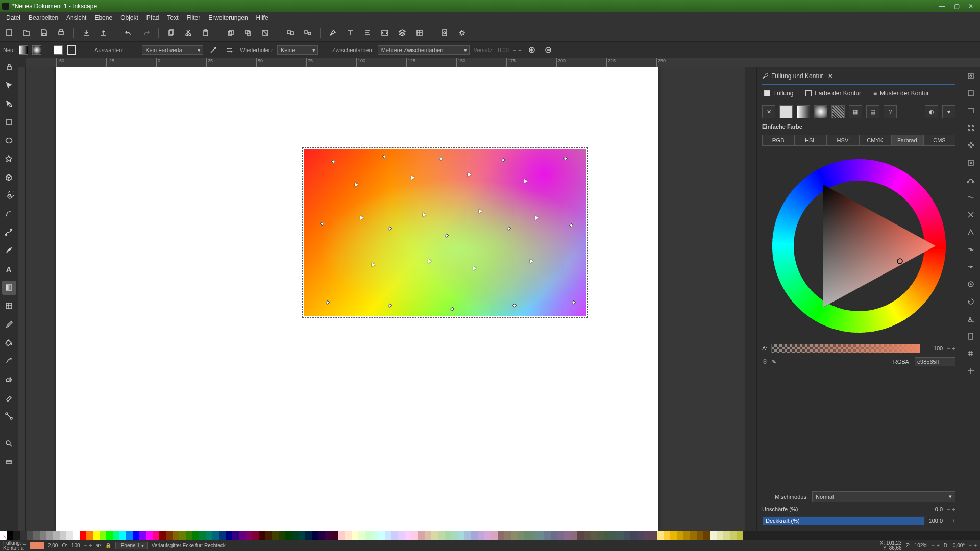 This screenshot has width=980, height=551. What do you see at coordinates (971, 163) in the screenshot?
I see `snap-center-button` at bounding box center [971, 163].